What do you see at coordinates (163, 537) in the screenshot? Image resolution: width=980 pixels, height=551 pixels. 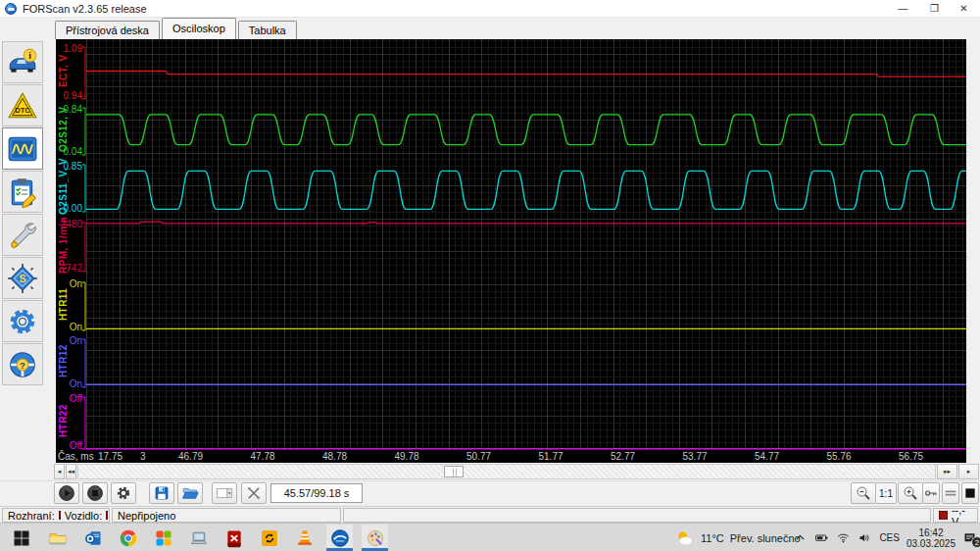 I see `taskbar-msn-button` at bounding box center [163, 537].